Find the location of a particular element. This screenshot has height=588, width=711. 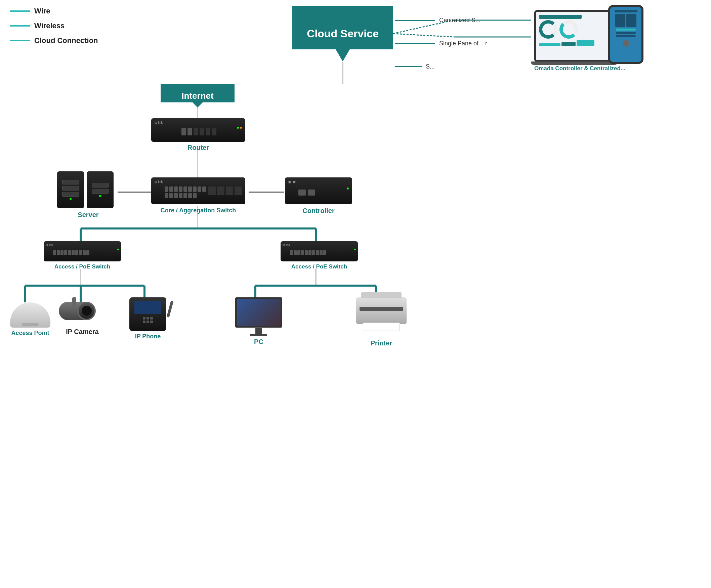

cloud-service-label: Cloud Service is located at coordinates (343, 34).